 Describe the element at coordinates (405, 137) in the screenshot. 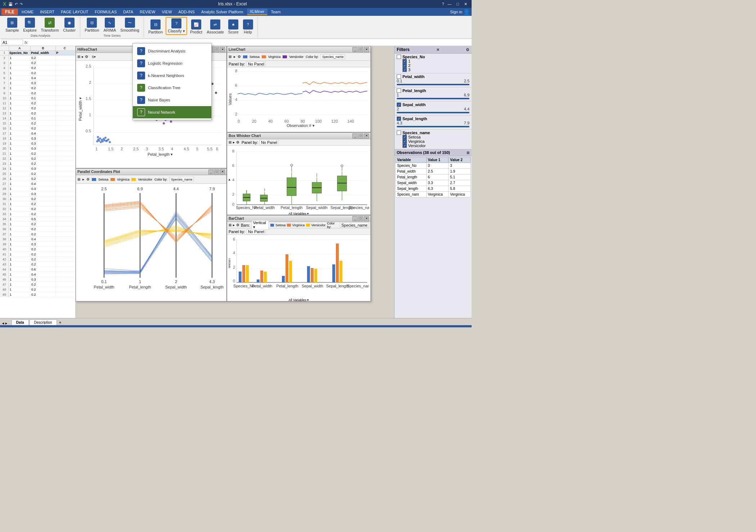

I see `filter-setosa-cb: ✓` at that location.